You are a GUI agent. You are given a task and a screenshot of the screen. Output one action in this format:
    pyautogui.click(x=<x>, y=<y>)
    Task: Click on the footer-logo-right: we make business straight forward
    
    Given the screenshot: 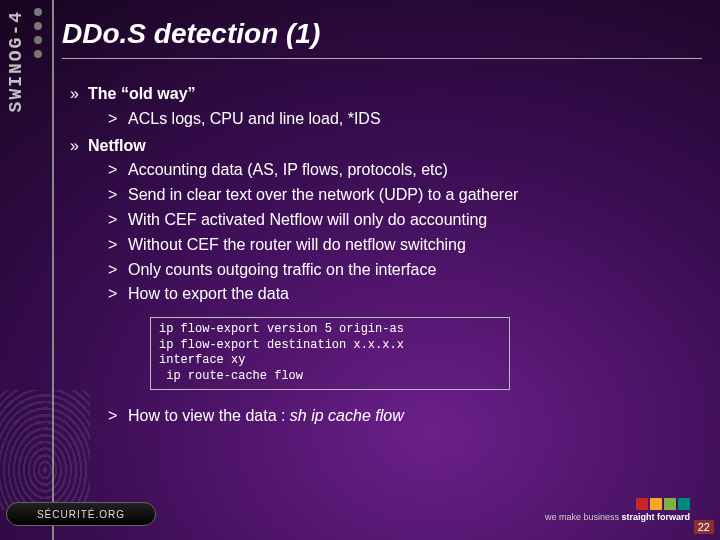 What is the action you would take?
    pyautogui.click(x=618, y=510)
    